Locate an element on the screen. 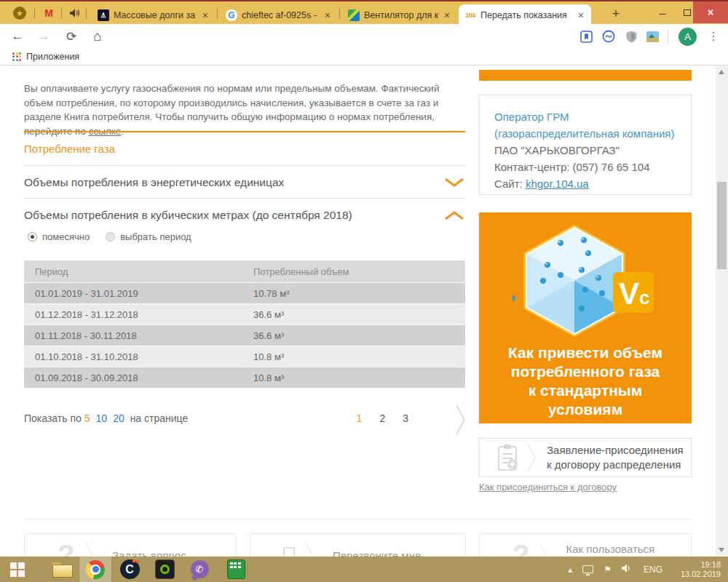  system-tray: ▴ ⚑ ENG 19:18 13.02.2019 is located at coordinates (645, 570).